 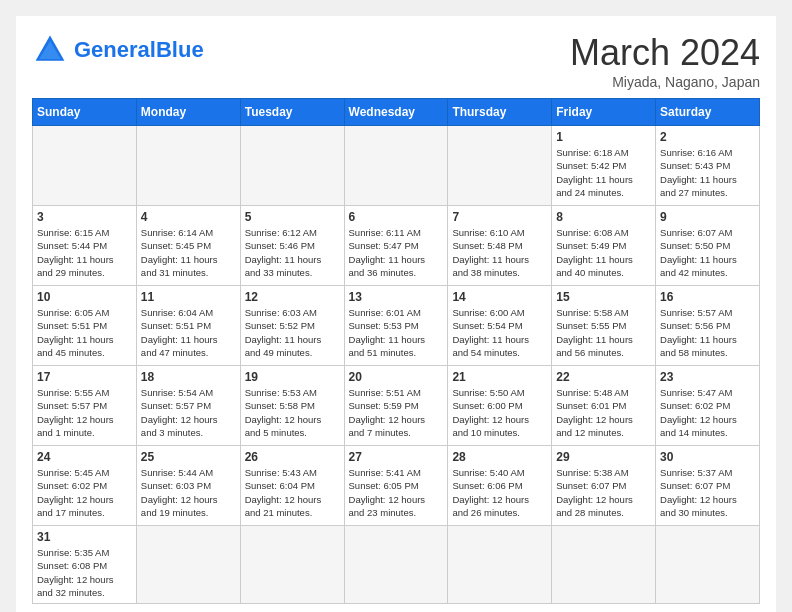 I want to click on day-number: 29, so click(x=604, y=457).